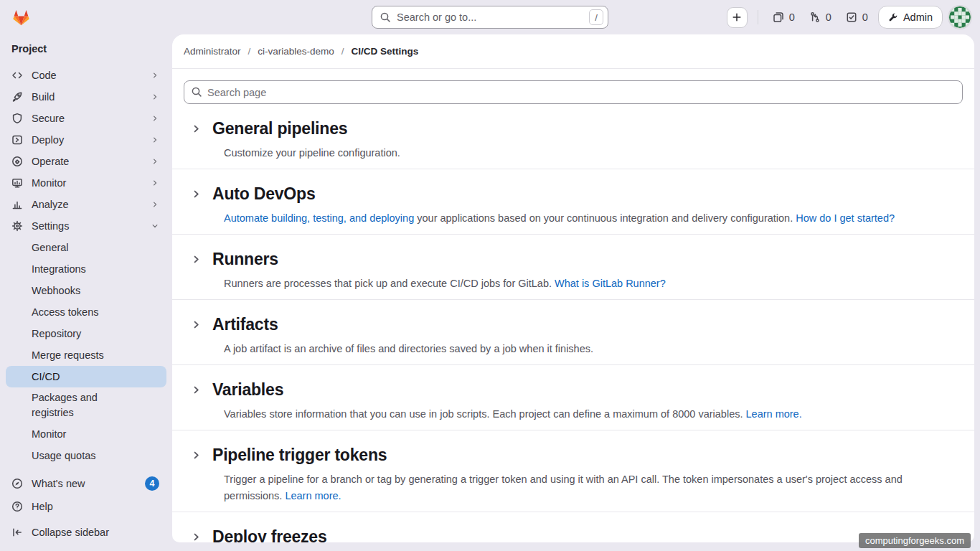  I want to click on admin-button-label: Admin, so click(918, 17).